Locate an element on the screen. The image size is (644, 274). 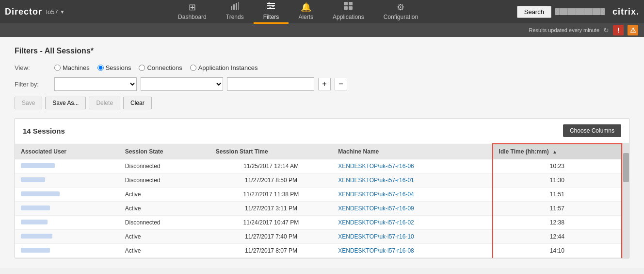
director-brand: Director is located at coordinates (23, 12).